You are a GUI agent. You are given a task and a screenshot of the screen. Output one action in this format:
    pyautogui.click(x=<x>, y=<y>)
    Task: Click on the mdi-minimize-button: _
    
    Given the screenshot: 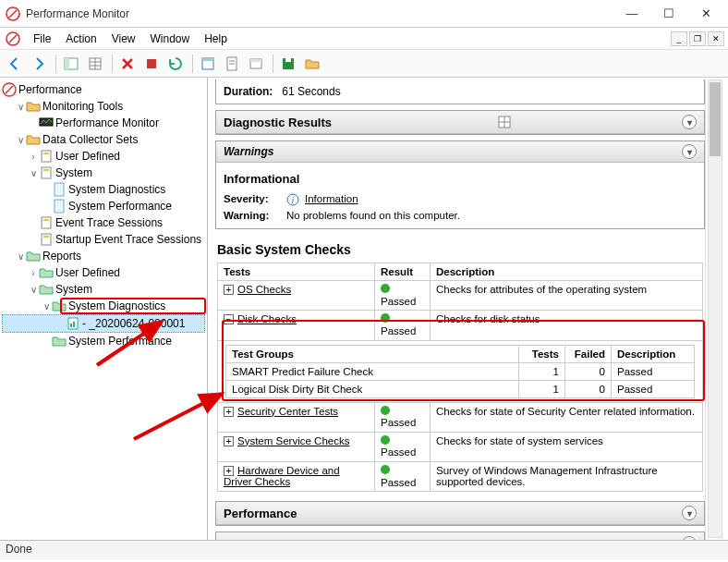 What is the action you would take?
    pyautogui.click(x=679, y=39)
    